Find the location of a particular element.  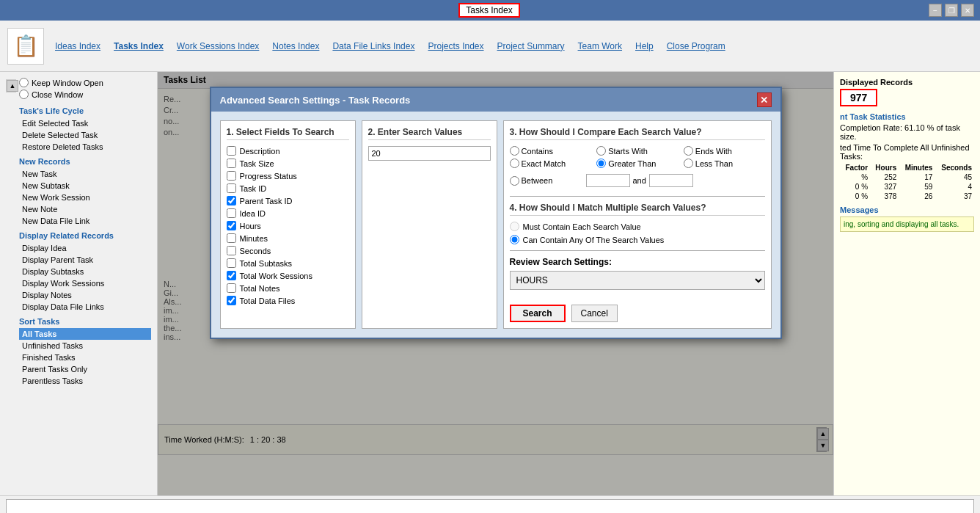

compare-starts-with: Starts With is located at coordinates (637, 151).